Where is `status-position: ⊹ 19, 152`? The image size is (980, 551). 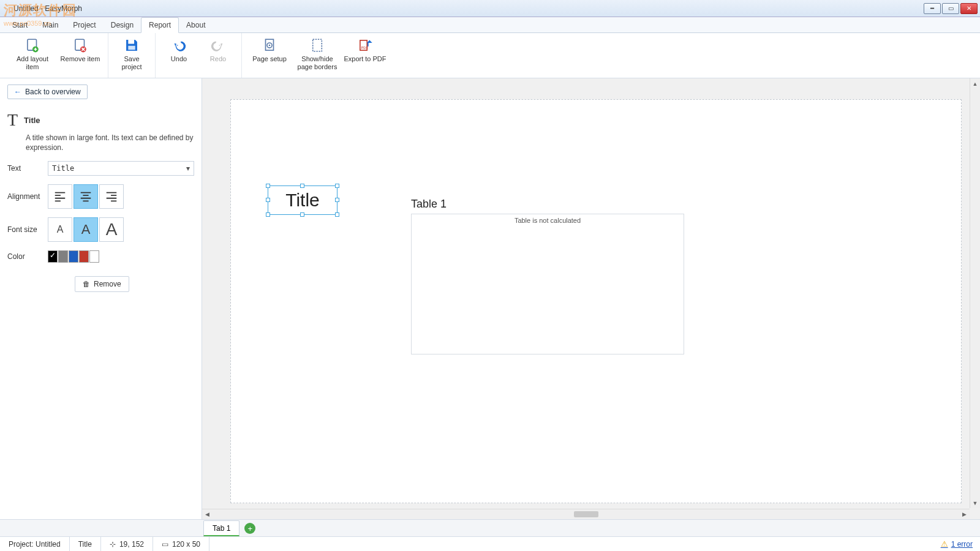 status-position: ⊹ 19, 152 is located at coordinates (127, 544).